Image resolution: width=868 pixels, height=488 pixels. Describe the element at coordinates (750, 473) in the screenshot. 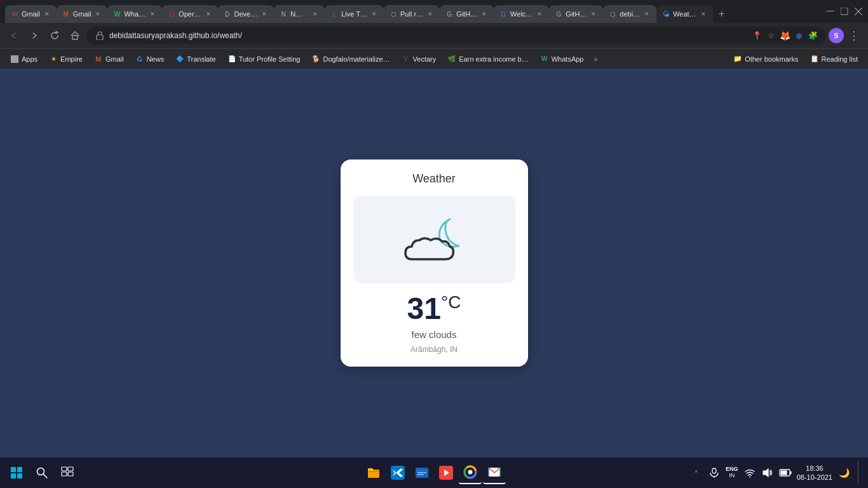

I see `wifi-icon` at that location.